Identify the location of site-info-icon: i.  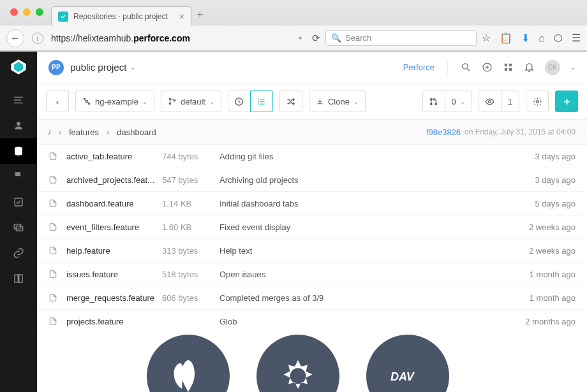
(38, 38).